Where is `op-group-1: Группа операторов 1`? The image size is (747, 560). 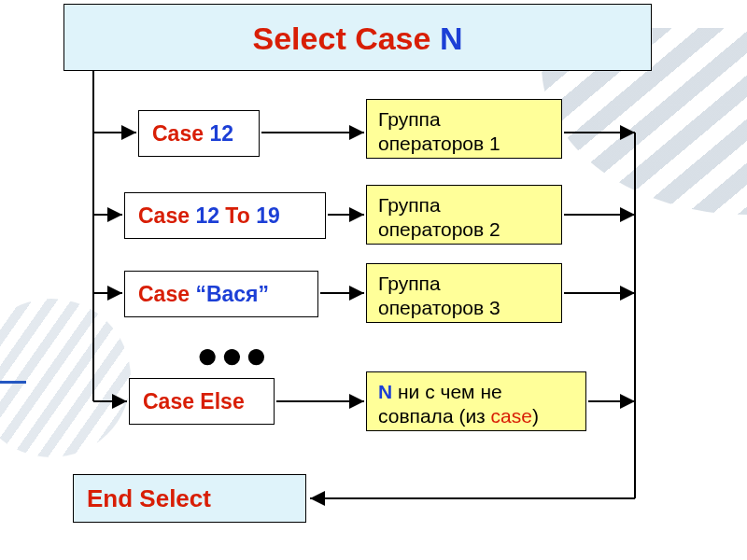
op-group-1: Группа операторов 1 is located at coordinates (464, 129).